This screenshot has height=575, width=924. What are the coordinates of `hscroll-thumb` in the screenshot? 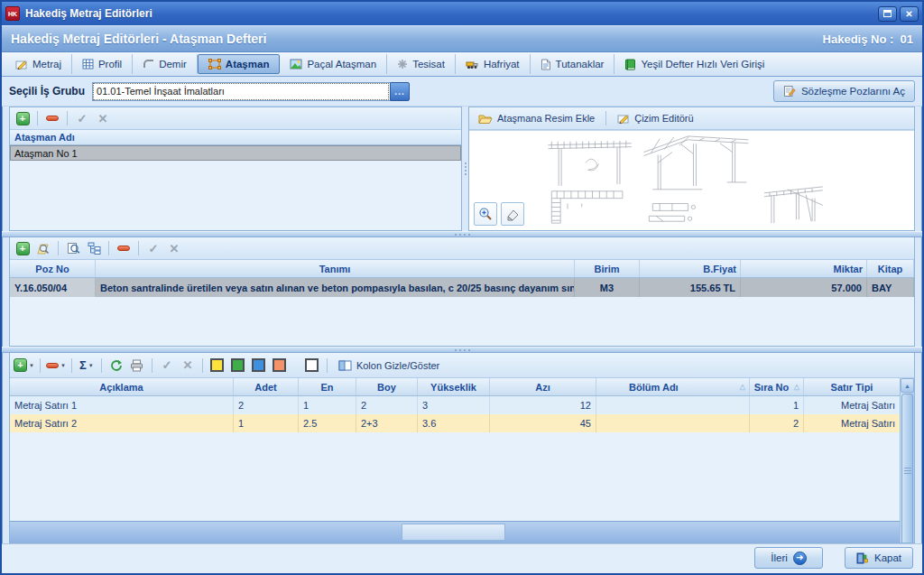 It's located at (453, 533).